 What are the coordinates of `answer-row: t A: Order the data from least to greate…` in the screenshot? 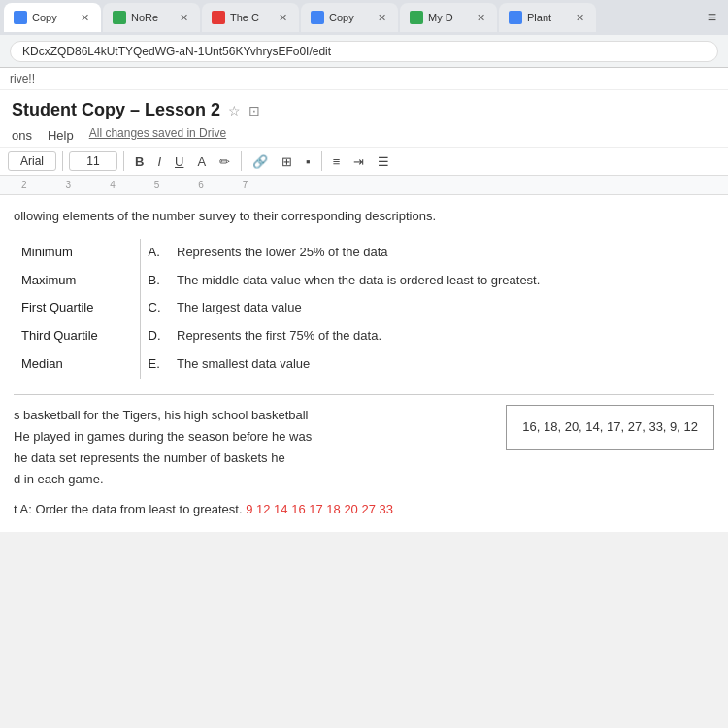 It's located at (364, 511).